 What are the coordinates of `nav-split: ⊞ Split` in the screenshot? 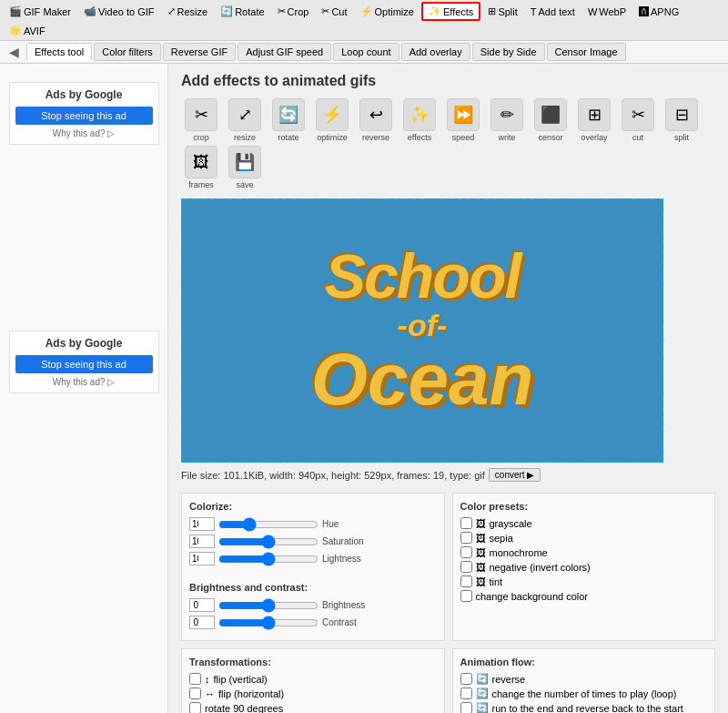 It's located at (502, 11).